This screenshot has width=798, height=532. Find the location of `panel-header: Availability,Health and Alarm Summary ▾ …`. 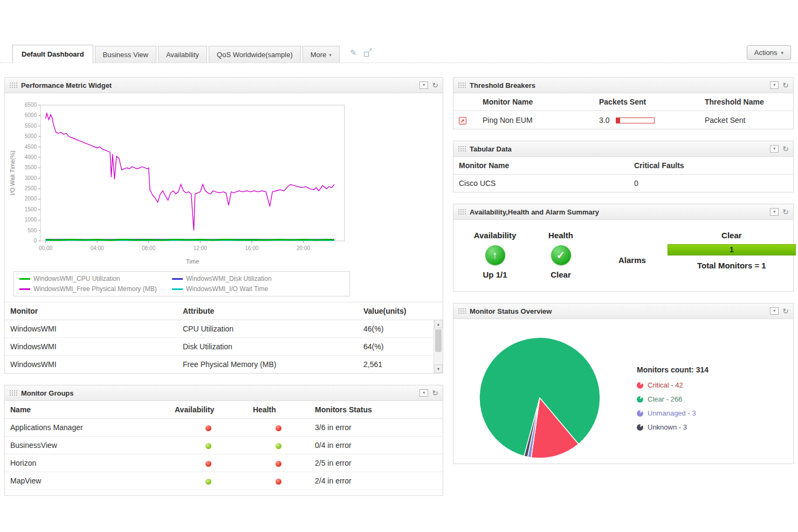

panel-header: Availability,Health and Alarm Summary ▾ … is located at coordinates (623, 212).